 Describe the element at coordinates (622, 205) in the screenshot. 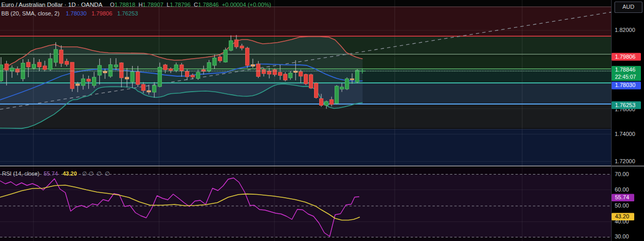

I see `svg-text: 50.00` at that location.